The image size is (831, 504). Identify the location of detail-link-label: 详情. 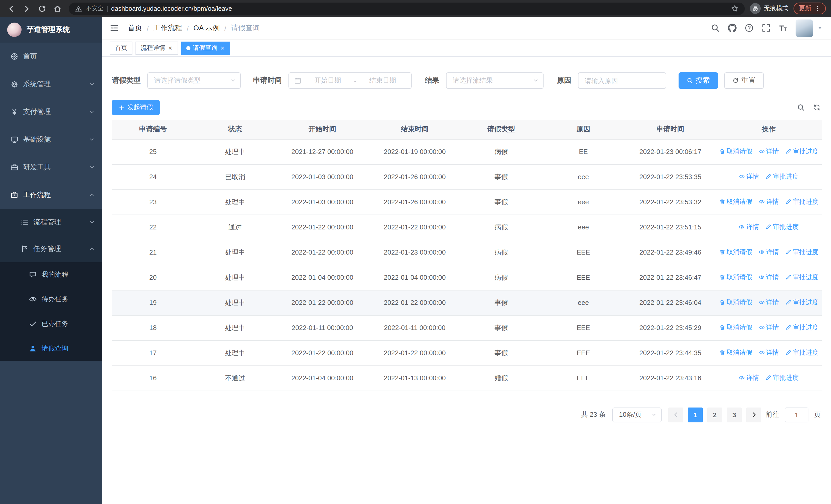
(753, 227).